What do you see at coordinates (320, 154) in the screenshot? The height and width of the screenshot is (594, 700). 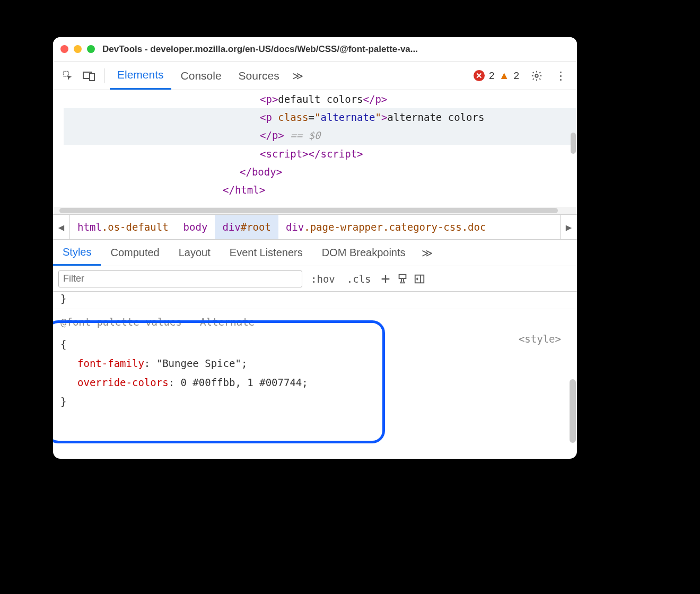 I see `dom-node: <script></script>` at bounding box center [320, 154].